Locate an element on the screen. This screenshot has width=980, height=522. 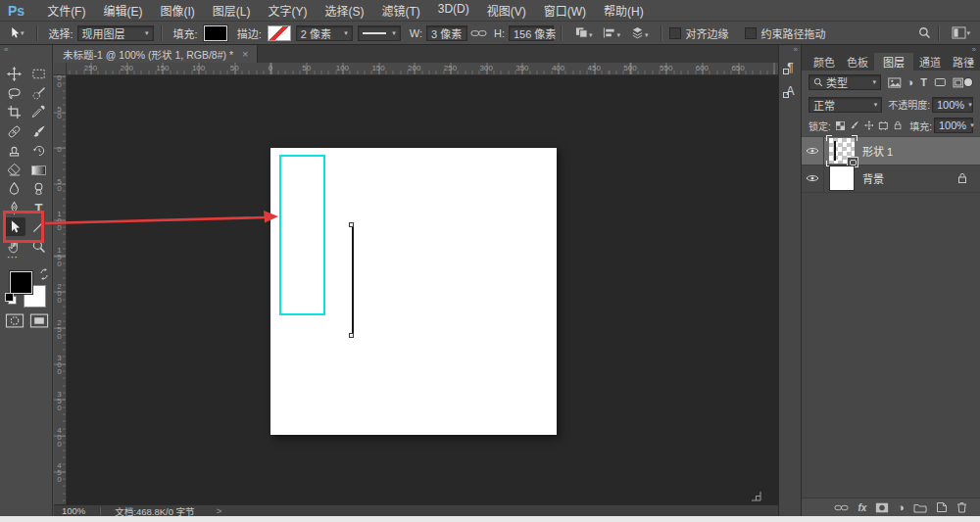
healing-brush-tool is located at coordinates (14, 131).